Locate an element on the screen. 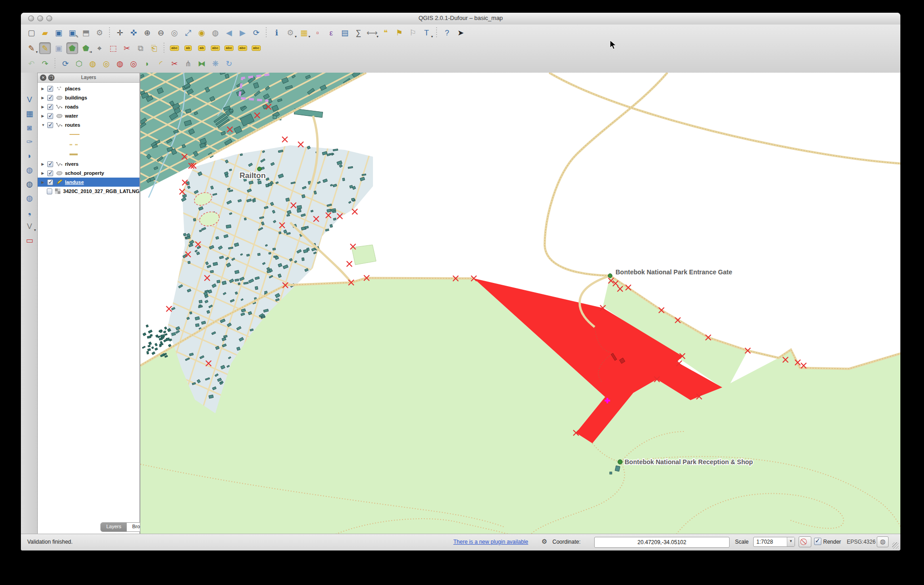 The height and width of the screenshot is (585, 924). layer-item-rivers: ▶rivers is located at coordinates (89, 164).